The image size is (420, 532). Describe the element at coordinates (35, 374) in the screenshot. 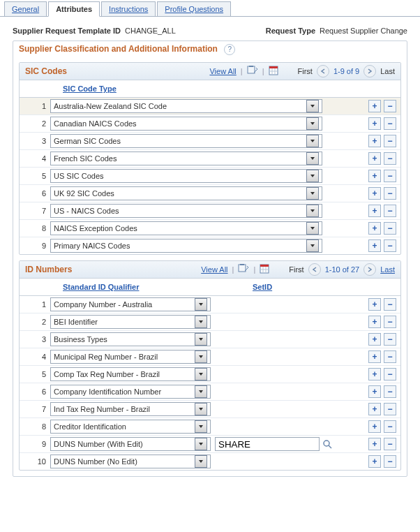

I see `row-number: 5` at that location.